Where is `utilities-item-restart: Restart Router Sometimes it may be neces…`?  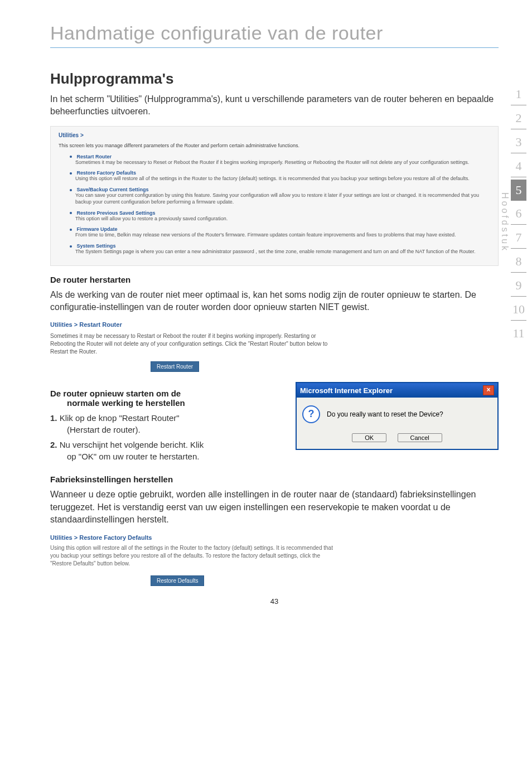 utilities-item-restart: Restart Router Sometimes it may be neces… is located at coordinates (280, 160).